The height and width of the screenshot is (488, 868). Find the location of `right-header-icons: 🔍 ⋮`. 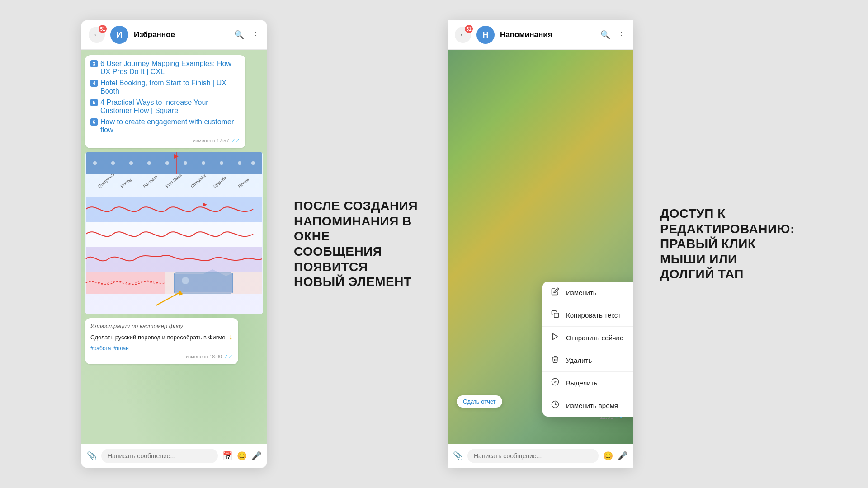

right-header-icons: 🔍 ⋮ is located at coordinates (613, 35).